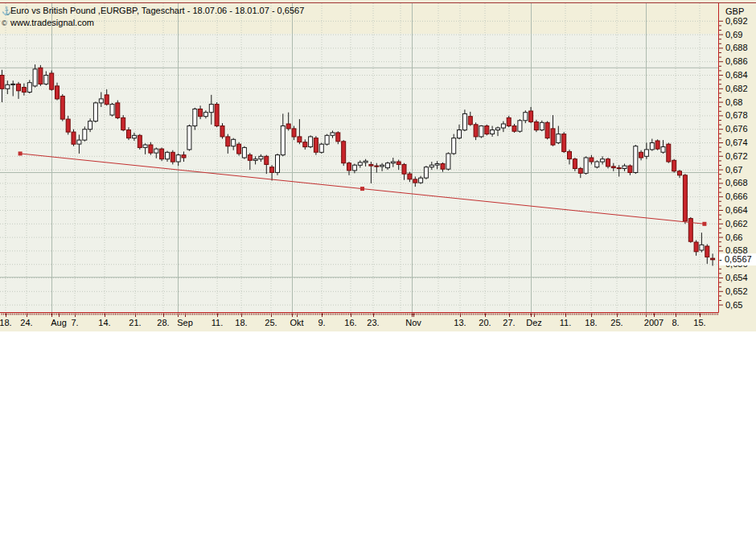 The image size is (756, 535). Describe the element at coordinates (676, 323) in the screenshot. I see `x-axis-label: 8.` at that location.